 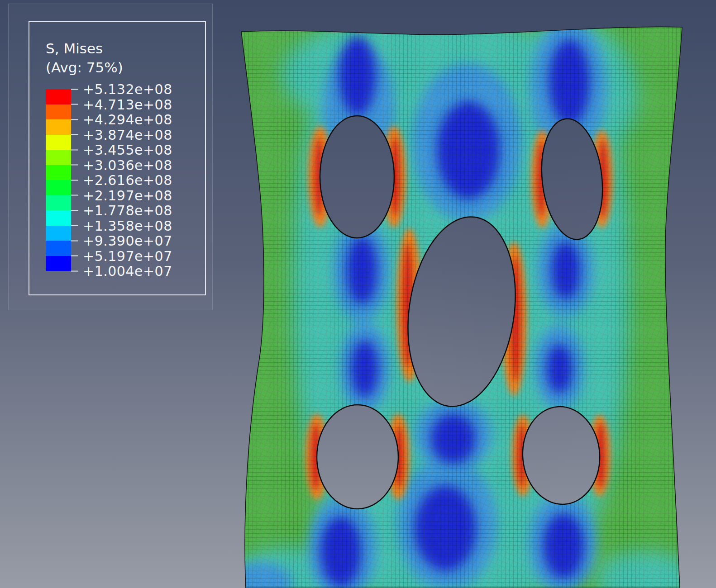 What do you see at coordinates (128, 180) in the screenshot?
I see `legend-value-text: +2.616e+08` at bounding box center [128, 180].